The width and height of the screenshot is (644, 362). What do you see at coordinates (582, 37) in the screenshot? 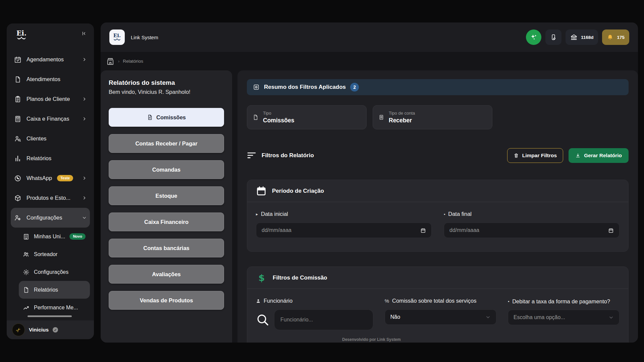
I see `bank-counter-button: 1168d` at bounding box center [582, 37].